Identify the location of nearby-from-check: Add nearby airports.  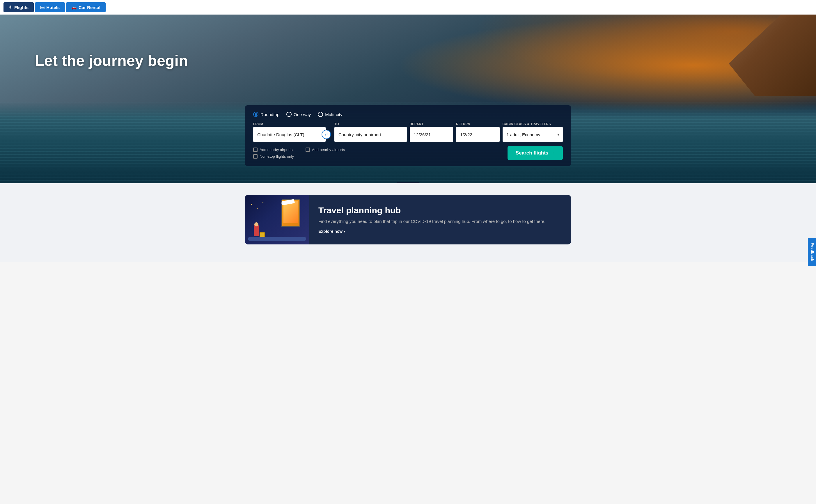
(274, 150).